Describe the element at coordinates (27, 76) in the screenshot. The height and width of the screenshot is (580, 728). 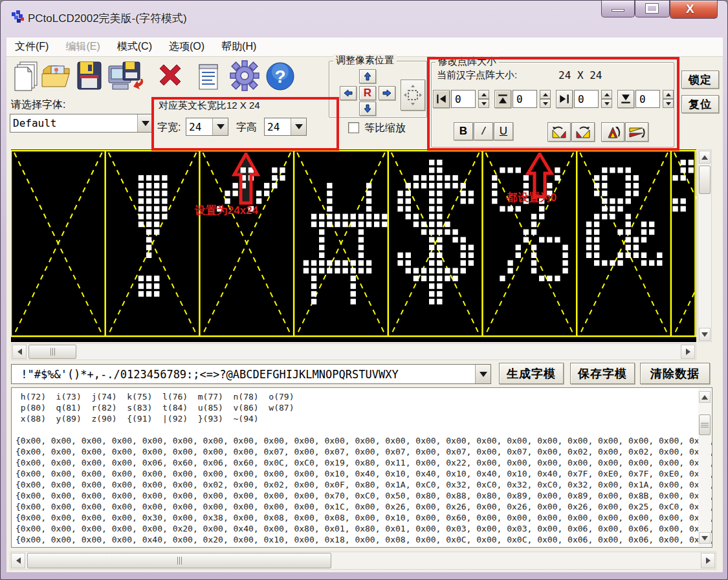
I see `new-document-button` at that location.